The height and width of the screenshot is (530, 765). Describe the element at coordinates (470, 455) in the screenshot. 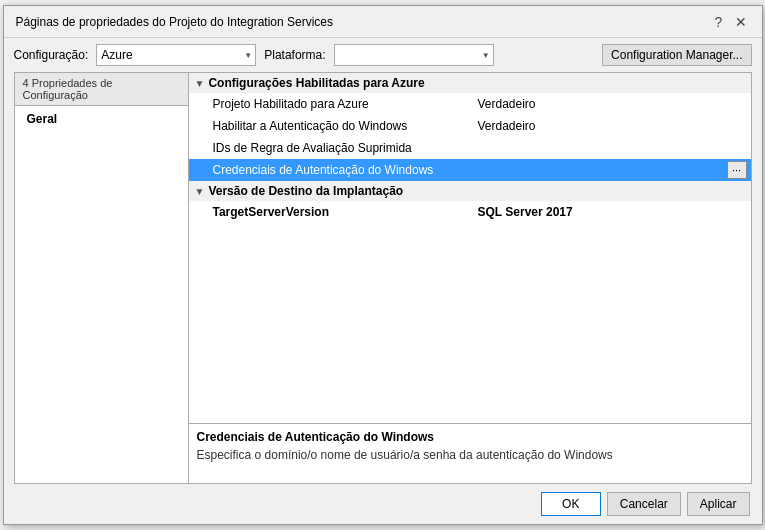

I see `description-text: Especifica o domínio/o nome de usuário/a…` at that location.